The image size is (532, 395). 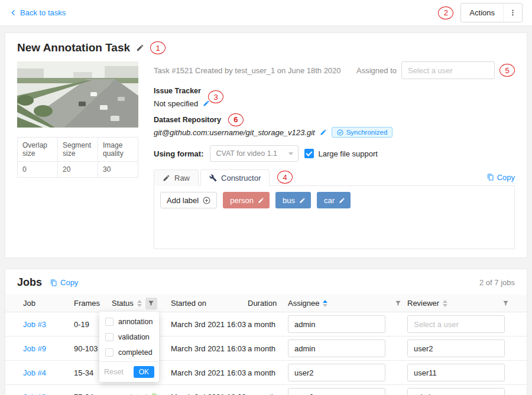 What do you see at coordinates (492, 13) in the screenshot?
I see `actions-button: Actions` at bounding box center [492, 13].